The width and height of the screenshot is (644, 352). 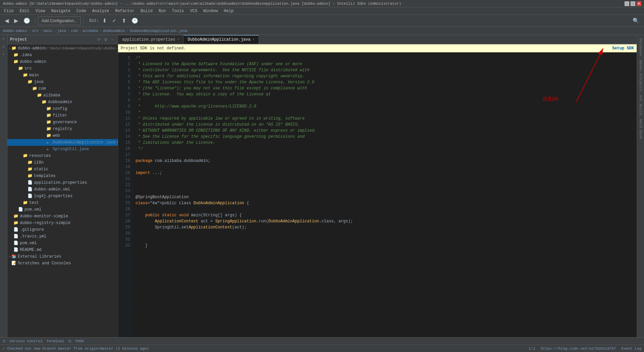 I want to click on breadcrumb-item-3: java, so click(x=62, y=31).